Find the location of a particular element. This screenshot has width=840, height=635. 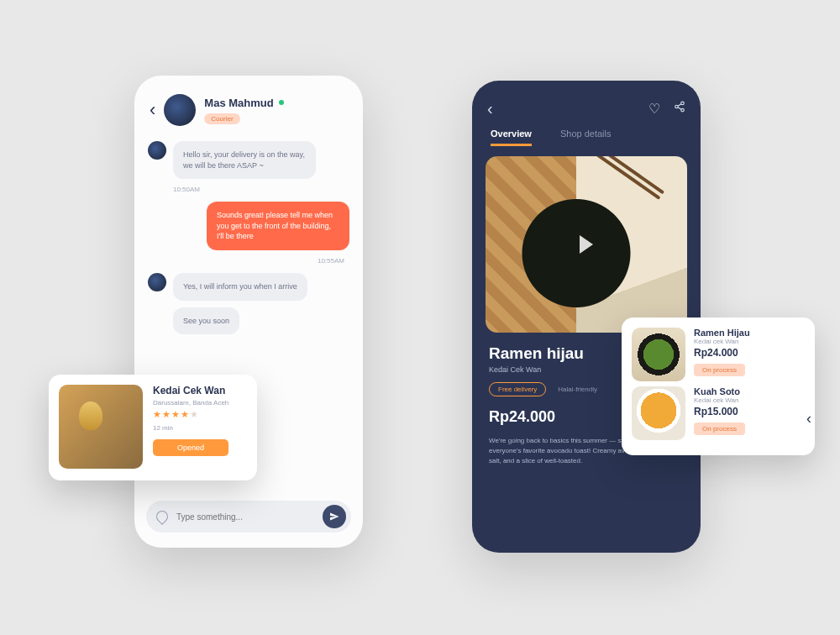

order-item: Ramen Hijau Kedai cek Wan Rp24.000 On pr… is located at coordinates (718, 354).